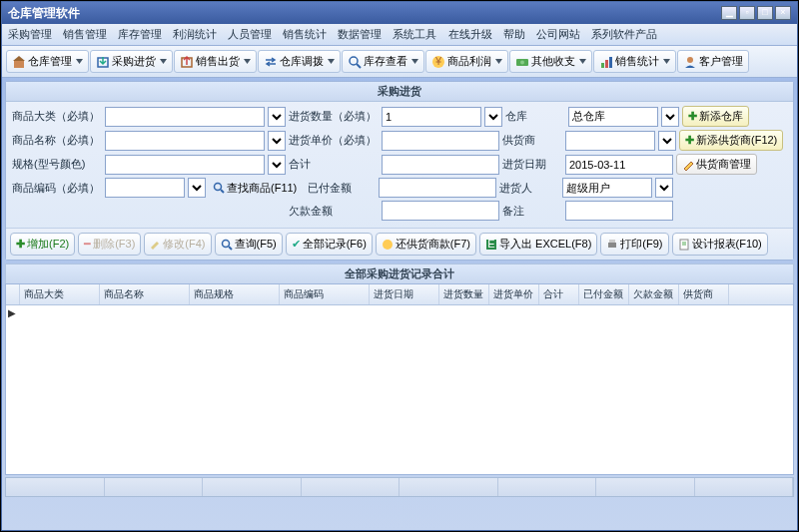  I want to click on spec-combo, so click(277, 165).